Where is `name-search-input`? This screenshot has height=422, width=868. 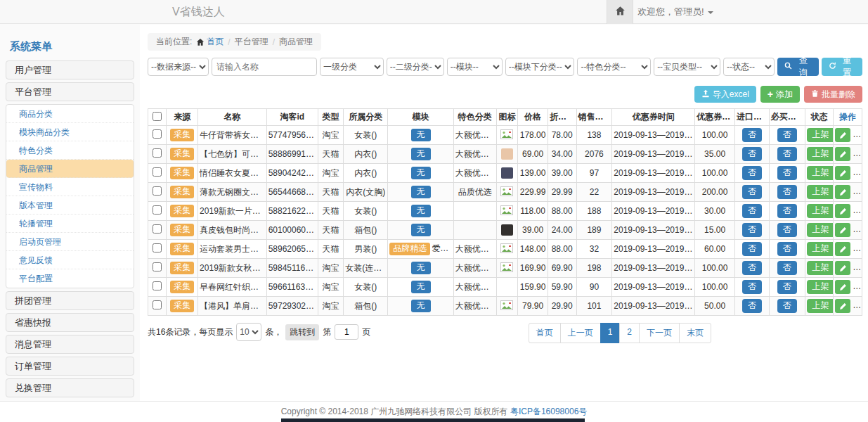 name-search-input is located at coordinates (264, 67).